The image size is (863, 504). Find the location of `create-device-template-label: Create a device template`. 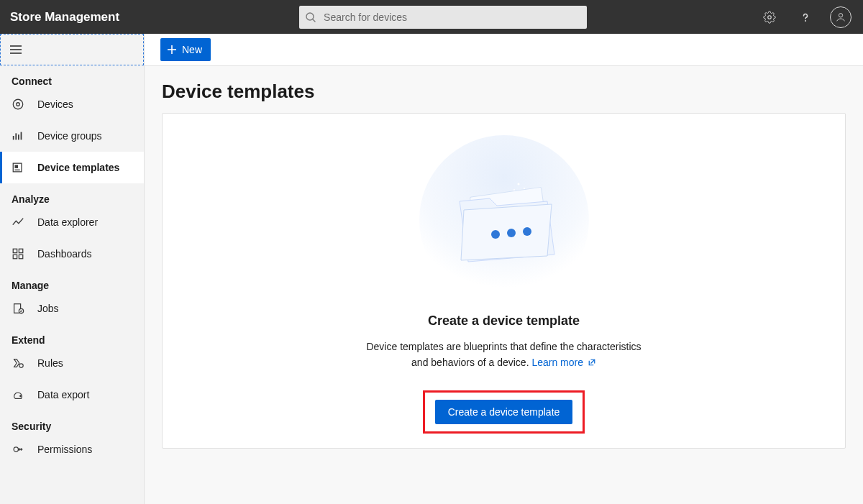

create-device-template-label: Create a device template is located at coordinates (504, 412).